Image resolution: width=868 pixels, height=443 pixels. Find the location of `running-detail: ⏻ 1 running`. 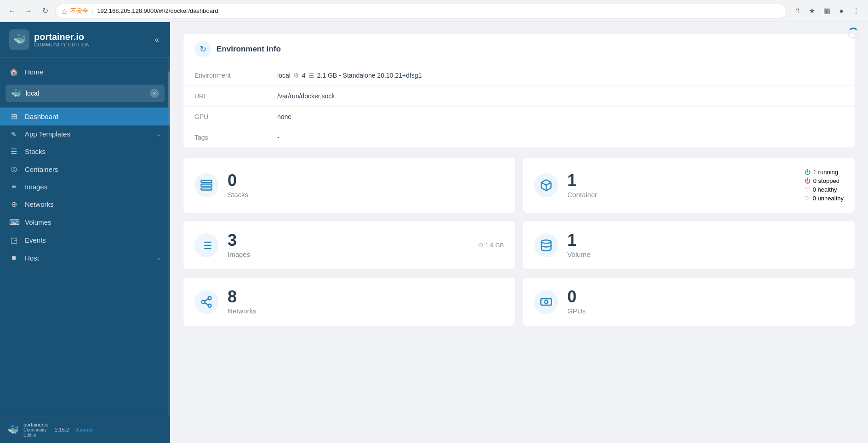

running-detail: ⏻ 1 running is located at coordinates (824, 172).